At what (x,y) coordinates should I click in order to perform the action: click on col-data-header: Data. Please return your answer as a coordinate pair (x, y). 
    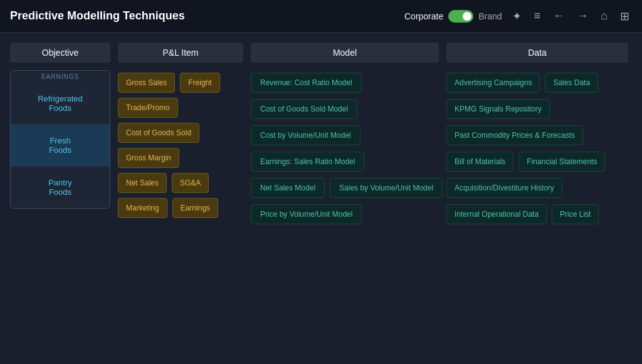
    Looking at the image, I should click on (537, 53).